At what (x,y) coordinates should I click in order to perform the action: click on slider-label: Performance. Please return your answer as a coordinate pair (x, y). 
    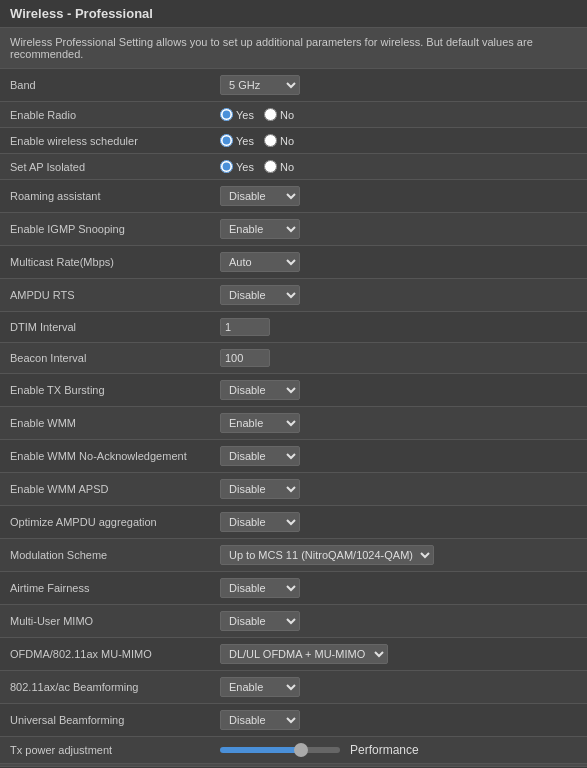
    Looking at the image, I should click on (384, 750).